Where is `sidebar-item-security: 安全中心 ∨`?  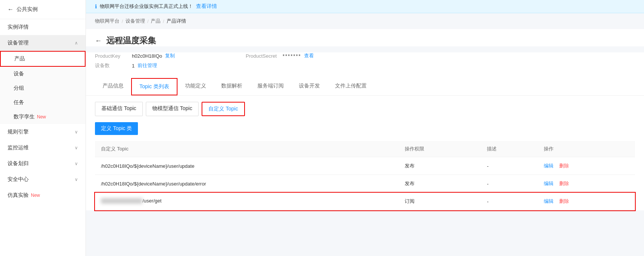 sidebar-item-security: 安全中心 ∨ is located at coordinates (43, 179).